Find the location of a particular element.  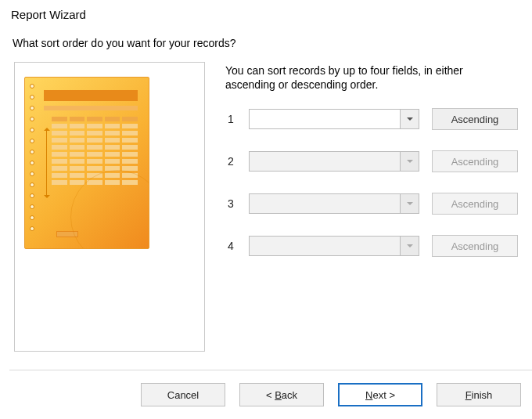

instruction-text: You can sort records by up to four field… is located at coordinates (370, 82).